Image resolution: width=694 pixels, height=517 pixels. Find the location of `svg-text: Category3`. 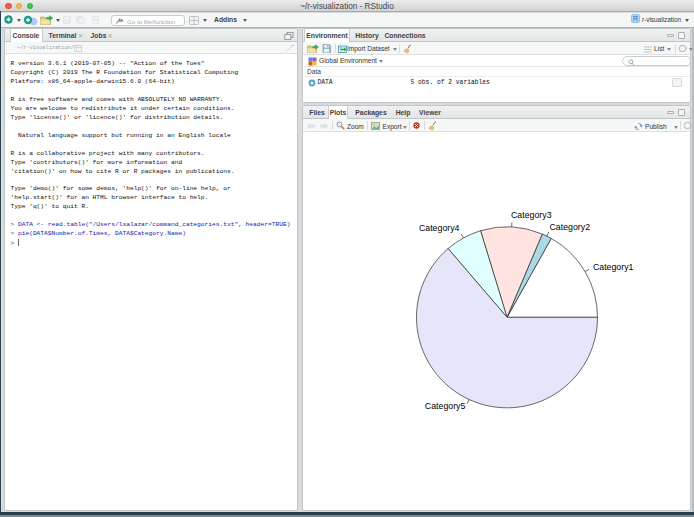

svg-text: Category3 is located at coordinates (532, 215).